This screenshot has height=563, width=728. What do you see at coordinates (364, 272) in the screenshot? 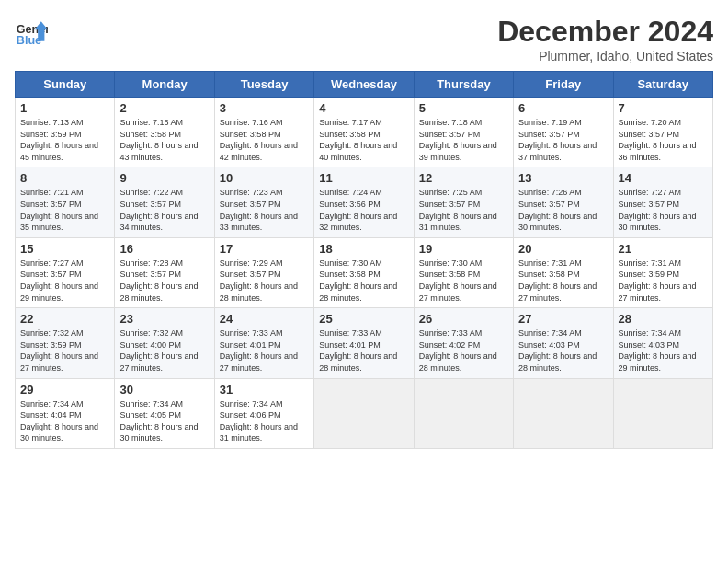
I see `calendar-cell: 18Sunrise: 7:30 AMSunset: 3:58 PMDayligh…` at bounding box center [364, 272].